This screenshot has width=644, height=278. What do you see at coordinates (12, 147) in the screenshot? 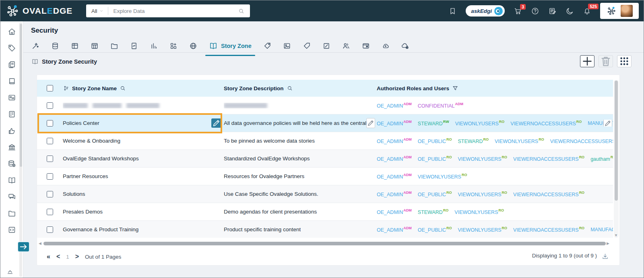
I see `sidebar-item-governance` at bounding box center [12, 147].